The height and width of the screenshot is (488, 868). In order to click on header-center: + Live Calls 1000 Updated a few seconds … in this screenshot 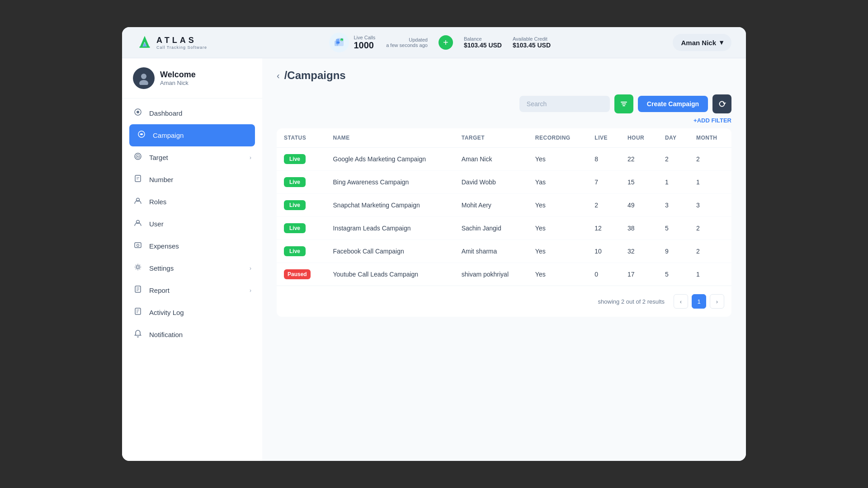, I will do `click(440, 42)`.